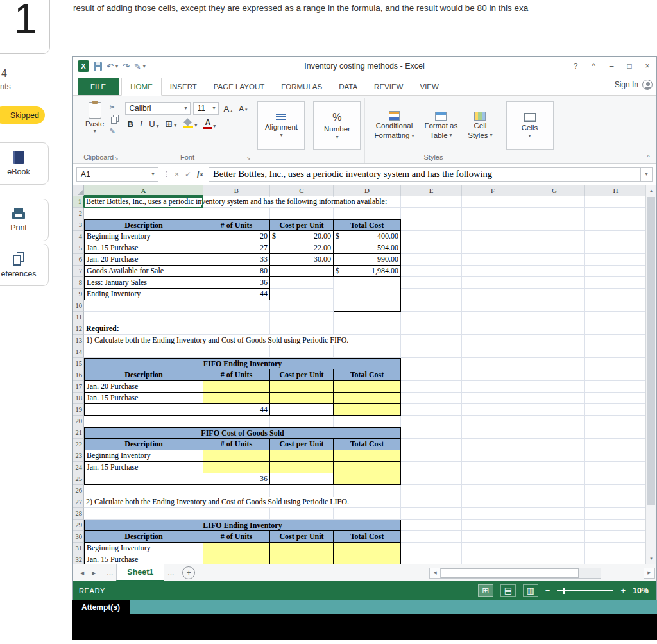 Image resolution: width=657 pixels, height=644 pixels. I want to click on cell-A14, so click(144, 352).